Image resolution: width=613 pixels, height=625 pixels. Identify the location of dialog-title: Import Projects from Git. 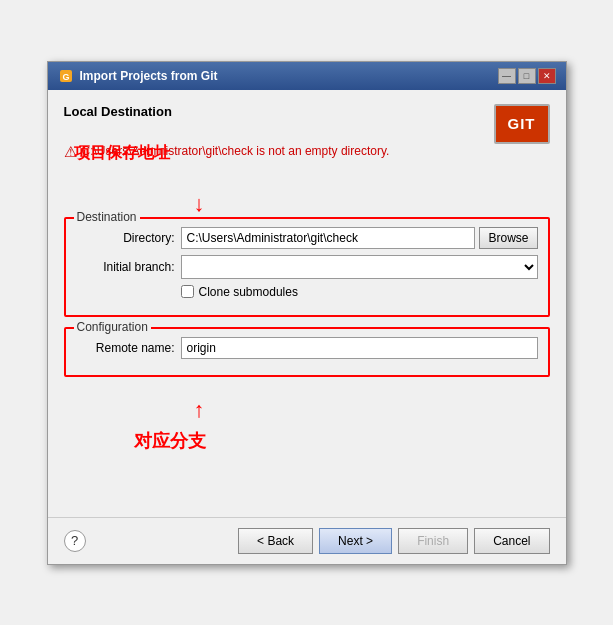
(149, 76).